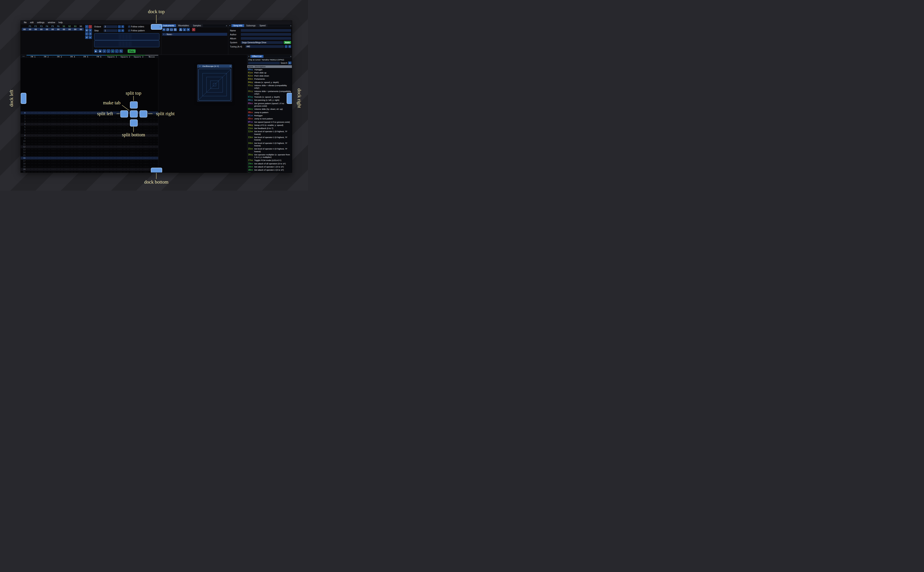 The width and height of the screenshot is (924, 572). I want to click on step-decrease-button: -, so click(120, 31).